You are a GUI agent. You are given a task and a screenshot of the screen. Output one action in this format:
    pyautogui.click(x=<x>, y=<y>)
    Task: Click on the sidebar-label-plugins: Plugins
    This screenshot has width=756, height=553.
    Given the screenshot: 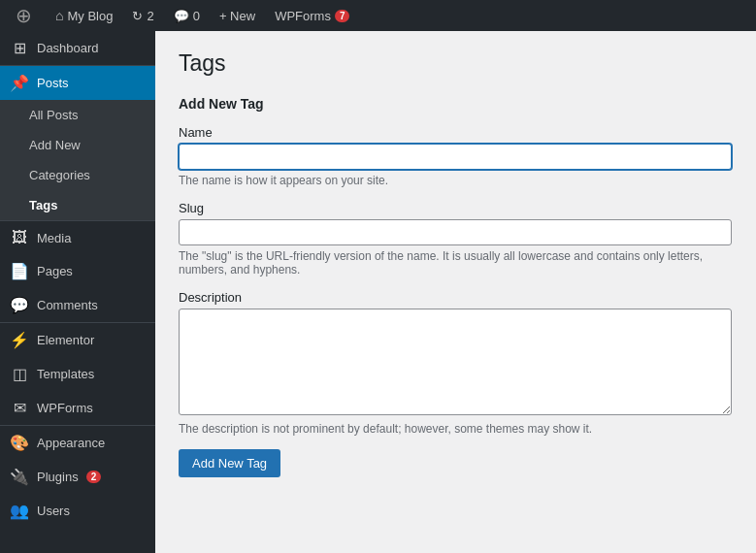 What is the action you would take?
    pyautogui.click(x=58, y=477)
    